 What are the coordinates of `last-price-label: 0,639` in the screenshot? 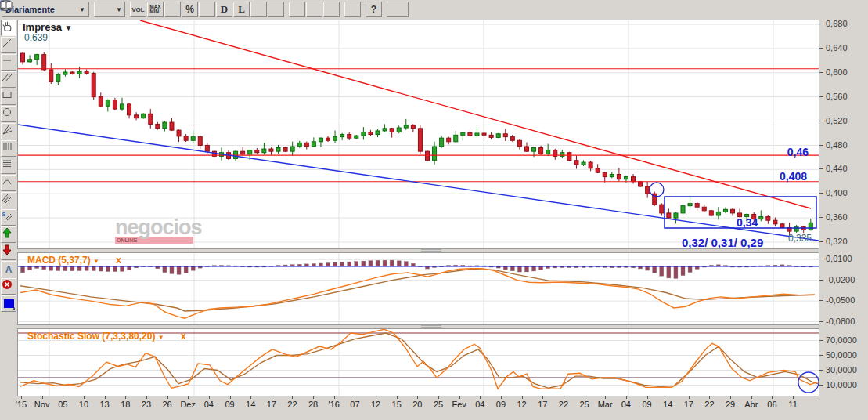 It's located at (36, 38).